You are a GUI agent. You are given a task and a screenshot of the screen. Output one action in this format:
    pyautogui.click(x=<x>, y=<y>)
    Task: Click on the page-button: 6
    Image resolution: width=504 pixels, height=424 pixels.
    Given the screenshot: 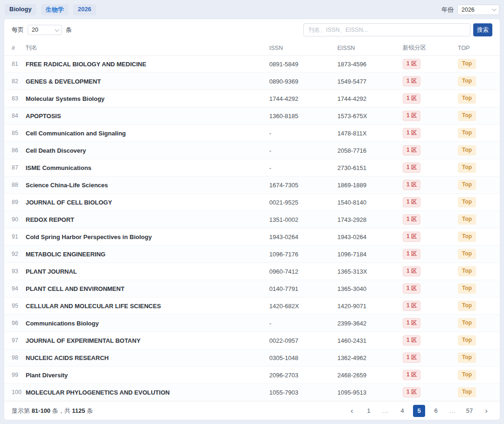 What is the action you would take?
    pyautogui.click(x=436, y=411)
    